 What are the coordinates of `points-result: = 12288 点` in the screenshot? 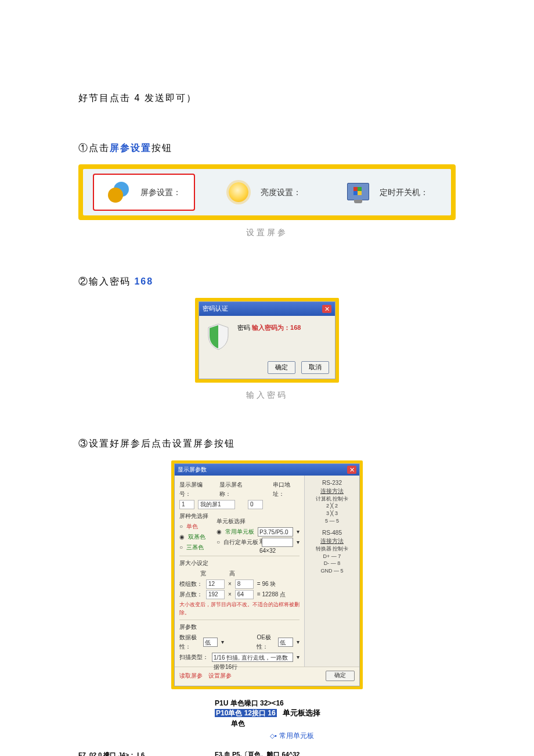 It's located at (272, 595).